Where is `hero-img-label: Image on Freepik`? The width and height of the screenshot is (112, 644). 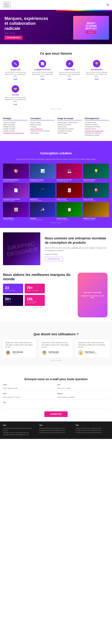 hero-img-label: Image on Freepik is located at coordinates (27, 33).